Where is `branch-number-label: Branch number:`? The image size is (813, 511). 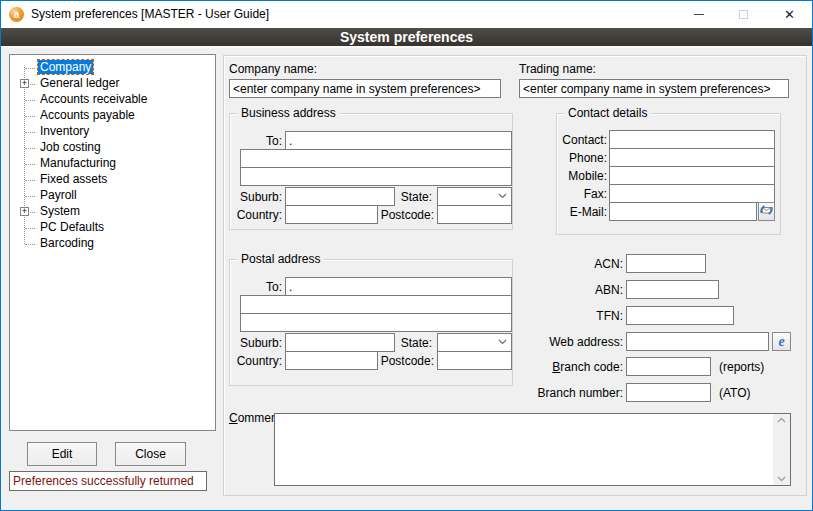 branch-number-label: Branch number: is located at coordinates (577, 393).